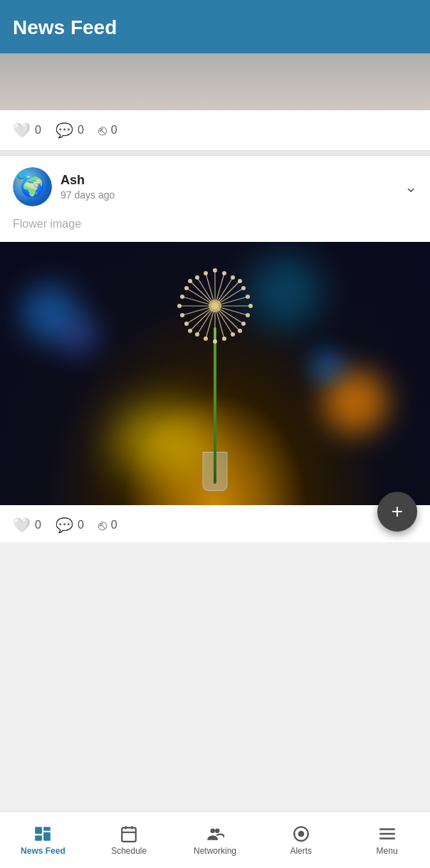  Describe the element at coordinates (64, 525) in the screenshot. I see `comment-icon-2: 💬` at that location.